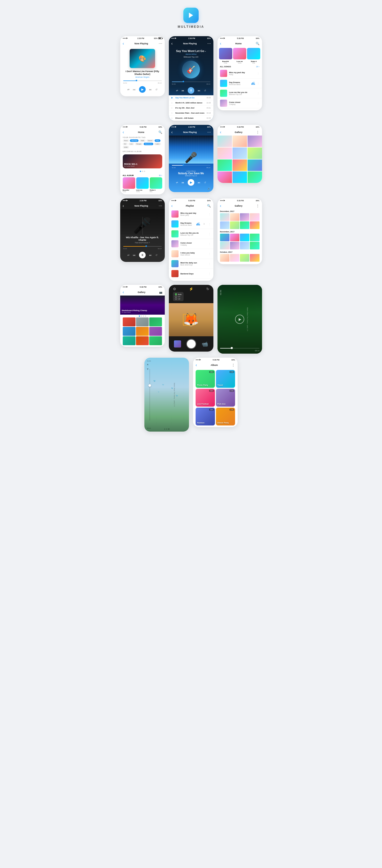 This screenshot has height=868, width=382. What do you see at coordinates (125, 144) in the screenshot?
I see `tag-dj: DJ` at bounding box center [125, 144].